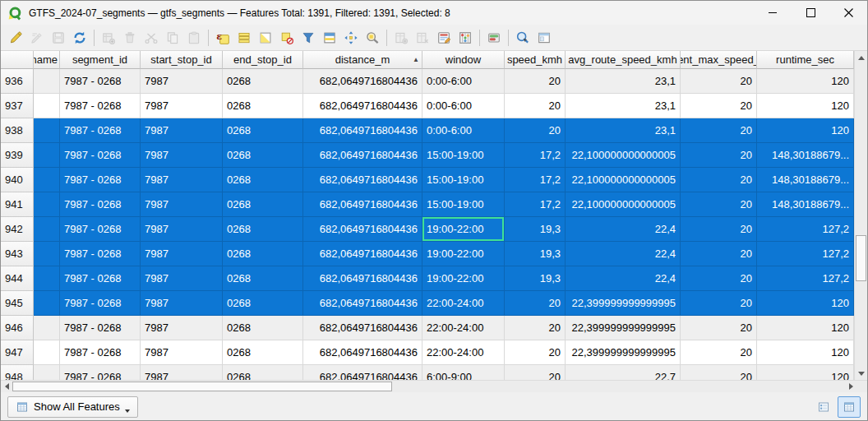 Image resolution: width=868 pixels, height=421 pixels. I want to click on cell-window: 0:00-6:00, so click(464, 131).